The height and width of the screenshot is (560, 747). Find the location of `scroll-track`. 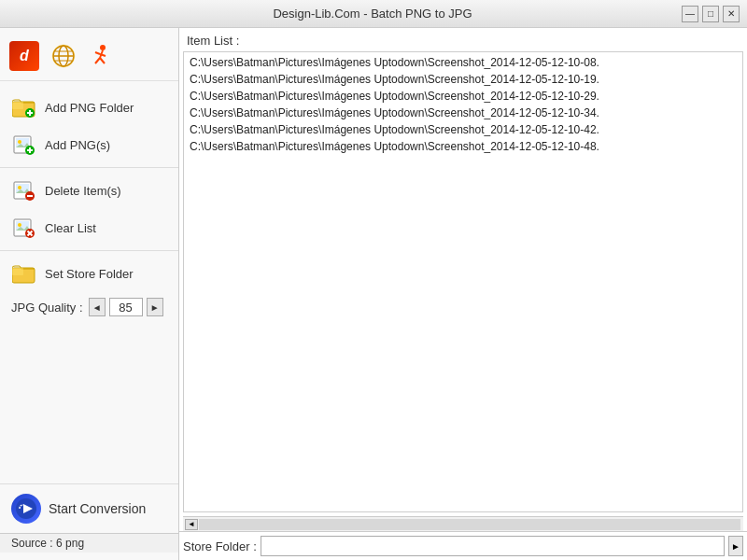

scroll-track is located at coordinates (470, 525).